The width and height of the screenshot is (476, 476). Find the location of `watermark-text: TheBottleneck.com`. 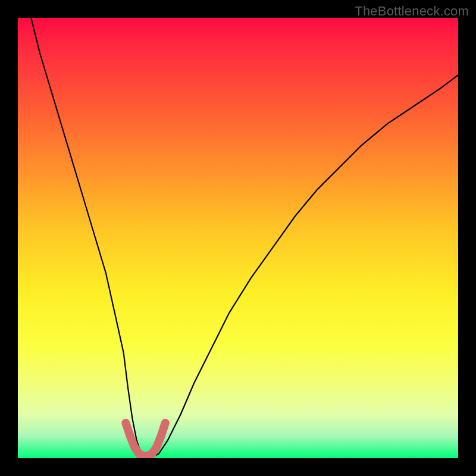

watermark-text: TheBottleneck.com is located at coordinates (412, 11).